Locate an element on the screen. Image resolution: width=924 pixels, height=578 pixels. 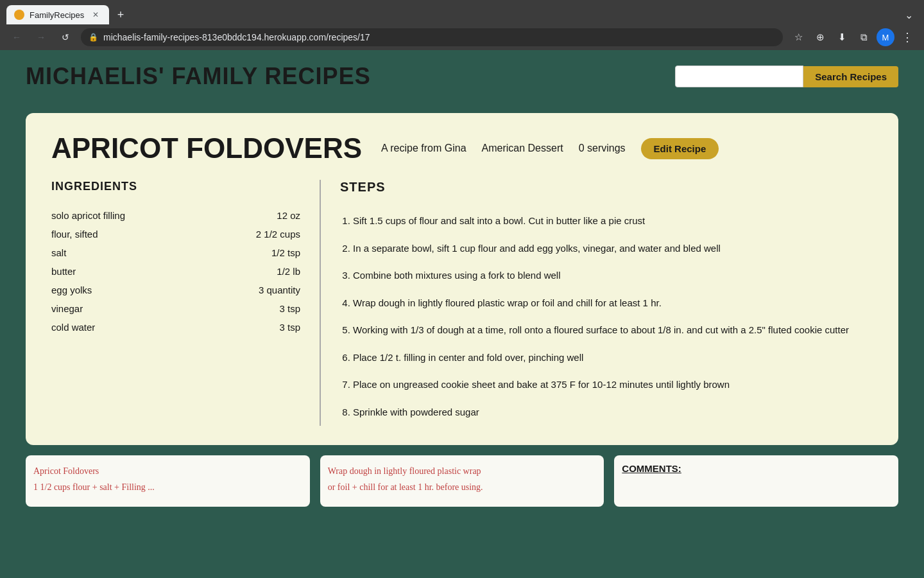
handwritten-text-1: Apricot Foldovers 1 1/2 cups flour + sal… is located at coordinates (168, 479).